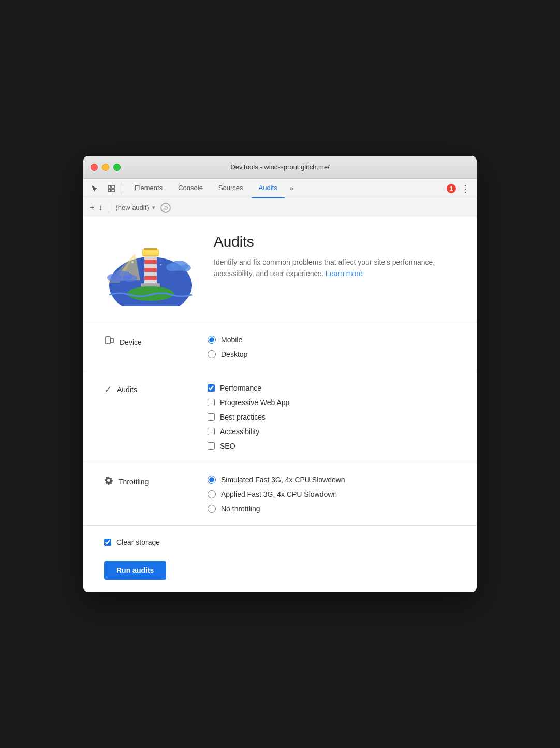 The width and height of the screenshot is (560, 748). Describe the element at coordinates (111, 189) in the screenshot. I see `inspect-icon` at that location.